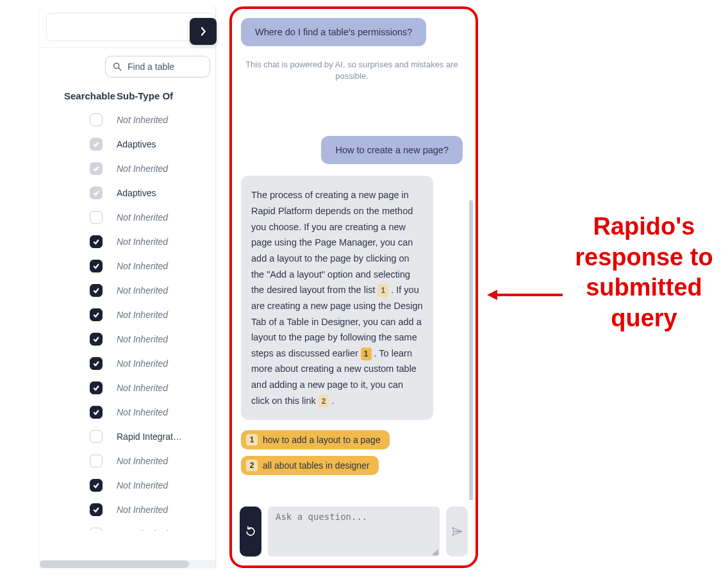  I want to click on send-icon, so click(457, 532).